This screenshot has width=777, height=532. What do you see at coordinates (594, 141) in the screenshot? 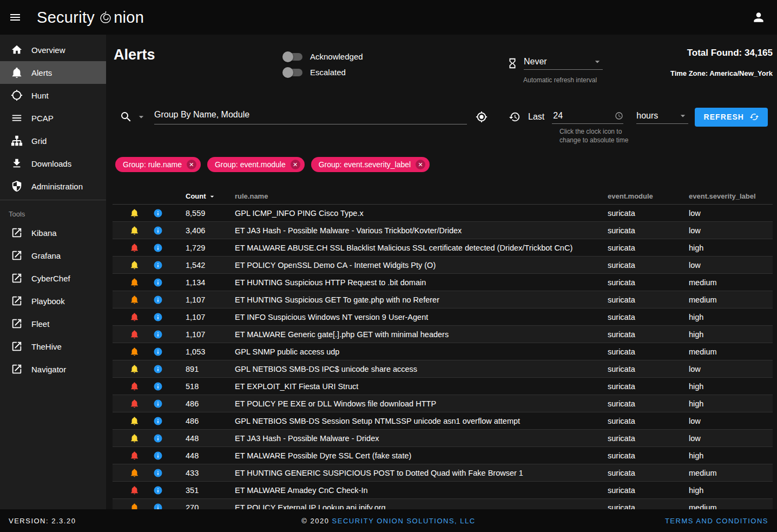
I see `time-caption-line: change to absolute time` at bounding box center [594, 141].